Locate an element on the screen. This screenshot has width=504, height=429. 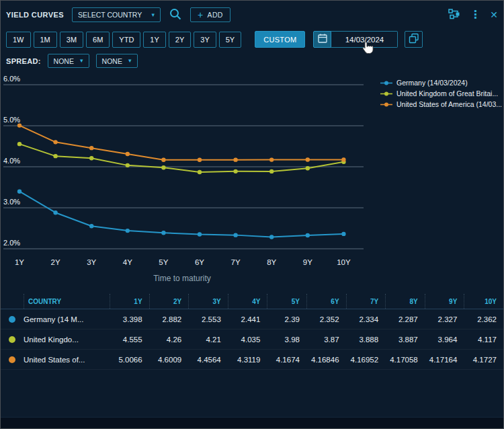
legend-item-2: United States of America (14/03... is located at coordinates (441, 104).